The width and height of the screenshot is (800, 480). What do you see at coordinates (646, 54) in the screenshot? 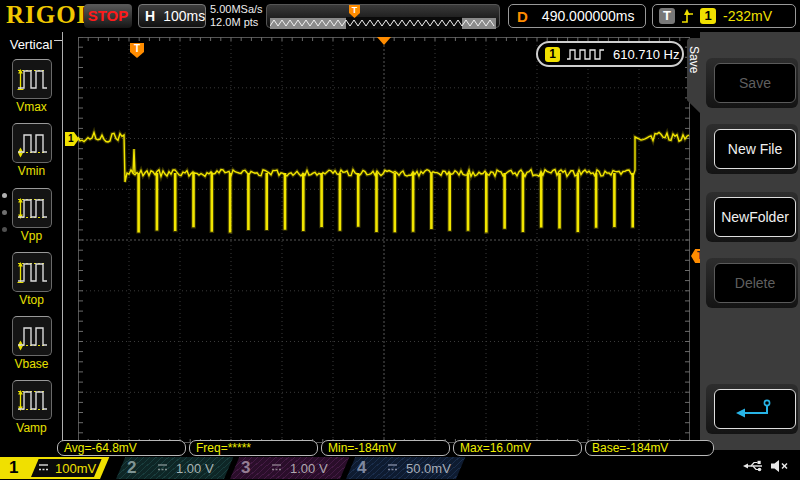
I see `freq-counter-value: 610.710 Hz` at bounding box center [646, 54].